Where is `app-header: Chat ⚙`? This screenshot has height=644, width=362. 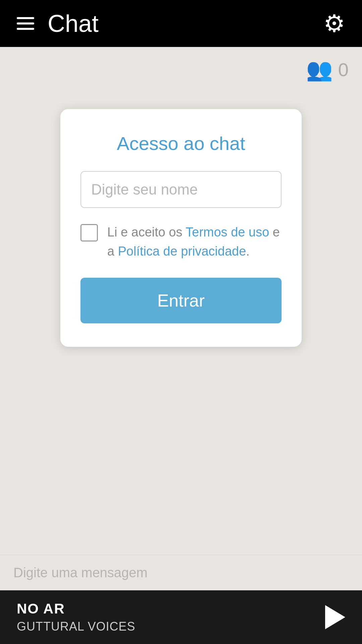 app-header: Chat ⚙ is located at coordinates (181, 23).